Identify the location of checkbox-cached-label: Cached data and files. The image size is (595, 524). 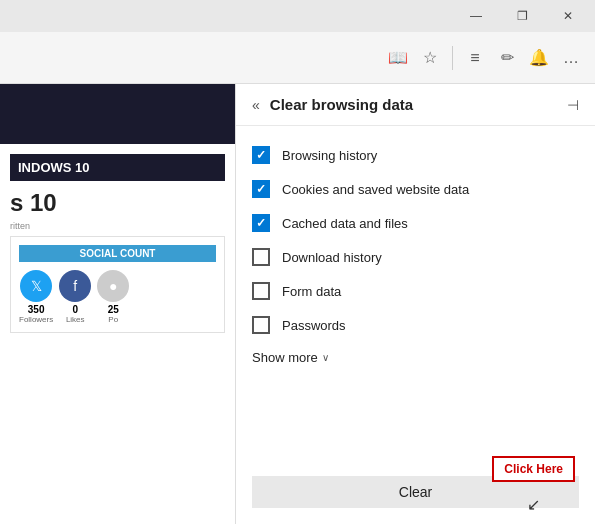
(345, 224).